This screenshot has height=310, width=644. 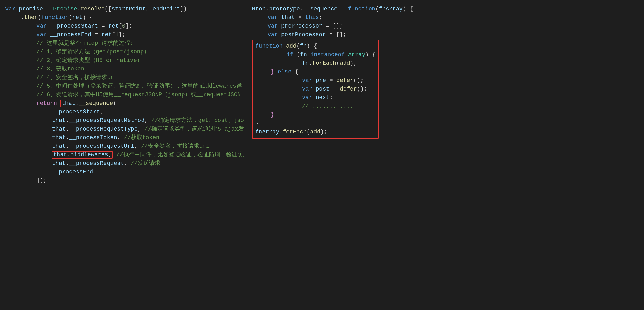 I want to click on code-line: } else {, so click(x=315, y=72).